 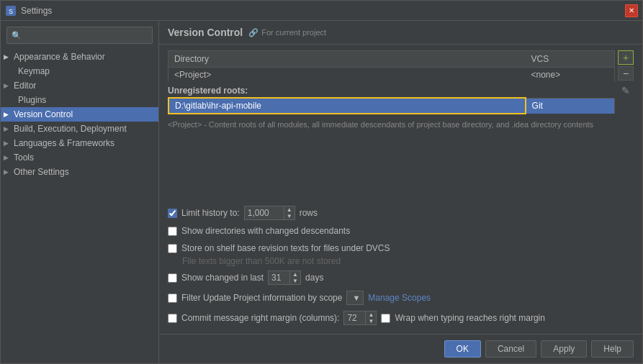 What do you see at coordinates (308, 213) in the screenshot?
I see `limit-history-suffix: rows` at bounding box center [308, 213].